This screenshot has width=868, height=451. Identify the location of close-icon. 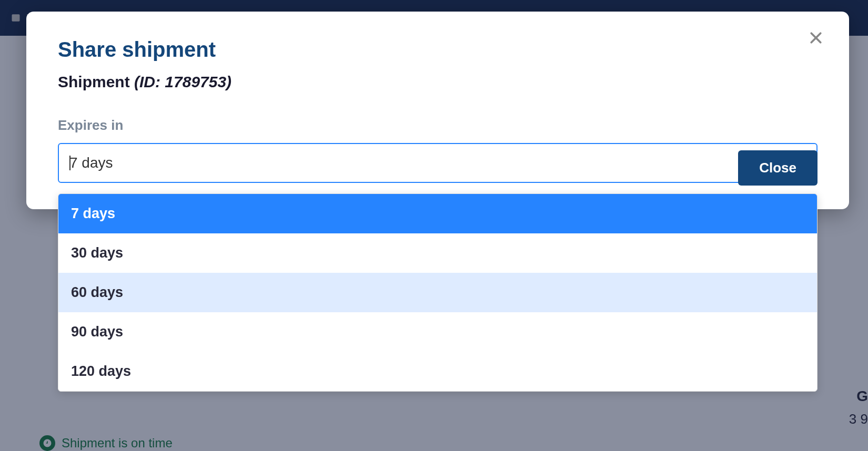
(816, 39).